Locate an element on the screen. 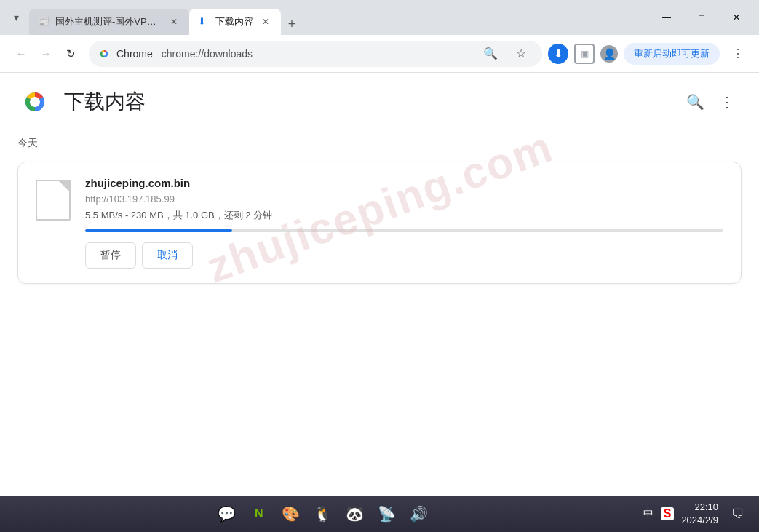 This screenshot has height=532, width=759. page-header: 下载内容 🔍 ⋮ is located at coordinates (380, 102).